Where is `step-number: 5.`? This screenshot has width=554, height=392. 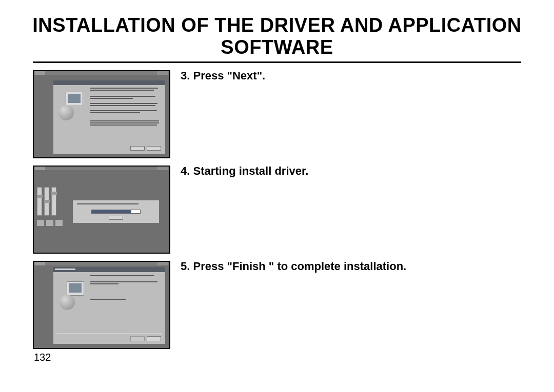
step-number: 5. is located at coordinates (185, 266).